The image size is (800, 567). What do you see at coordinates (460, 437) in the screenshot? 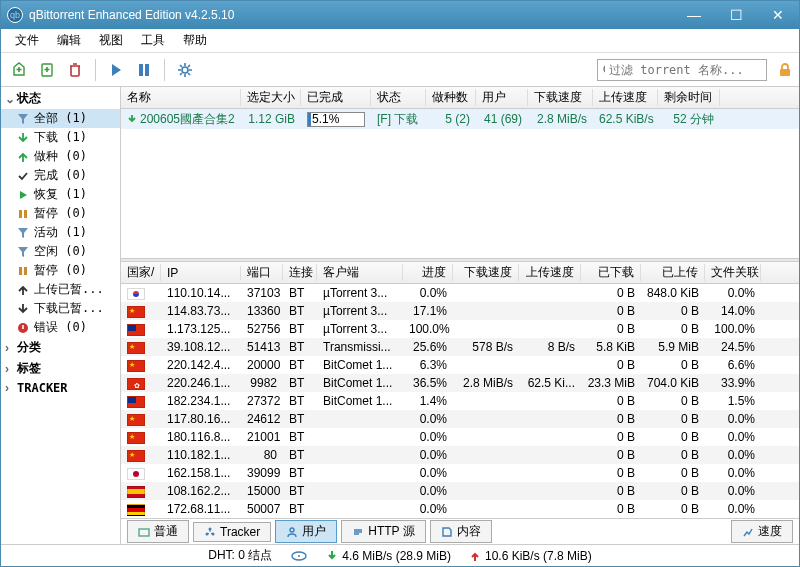
I see `peer-row: ★180.116.8...21001BT0.0%0 B0 B0.0%` at bounding box center [460, 437].